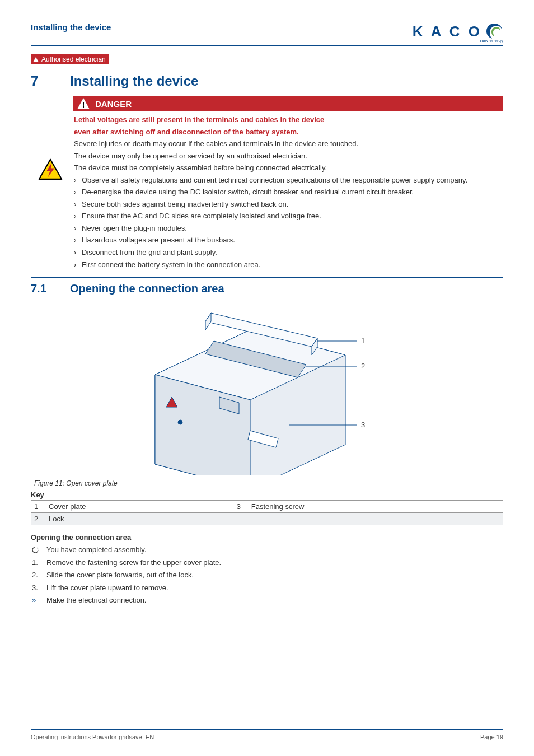 This screenshot has height=756, width=534. I want to click on page-footer: Operating instructions Powador-gridsave_…, so click(267, 735).